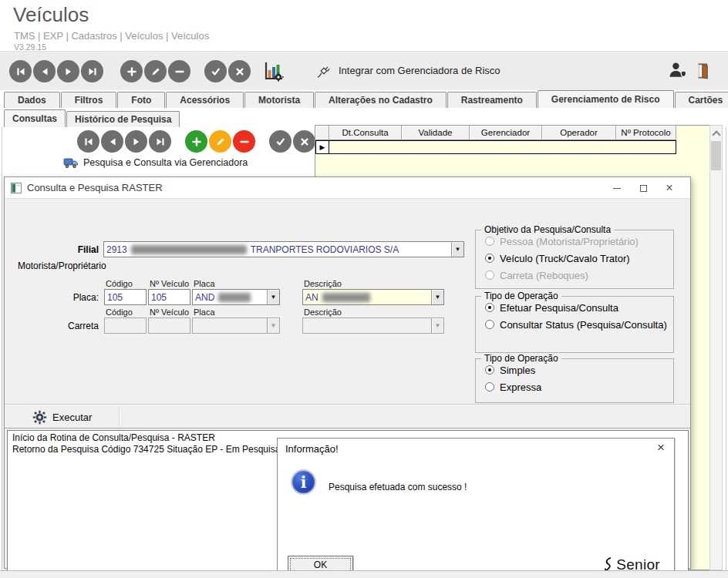 The height and width of the screenshot is (578, 728). Describe the element at coordinates (236, 297) in the screenshot. I see `placa-placa-combobox: AND ▼` at that location.